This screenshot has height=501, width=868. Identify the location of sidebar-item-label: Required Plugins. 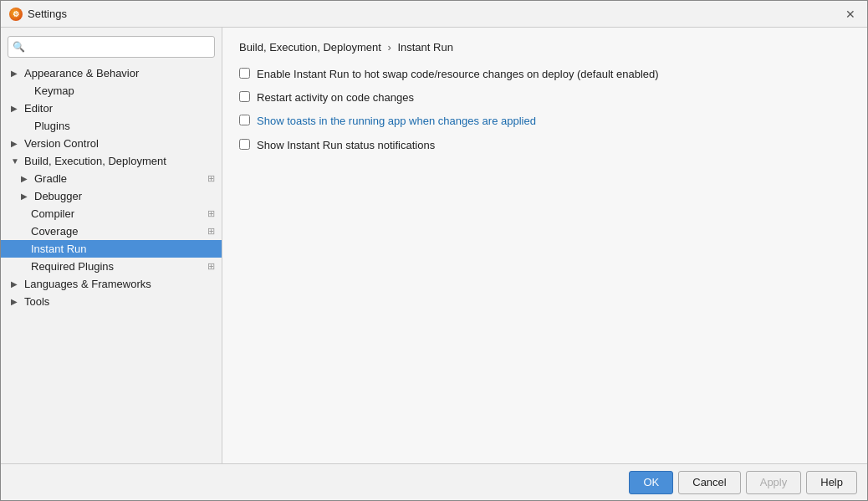
(72, 266).